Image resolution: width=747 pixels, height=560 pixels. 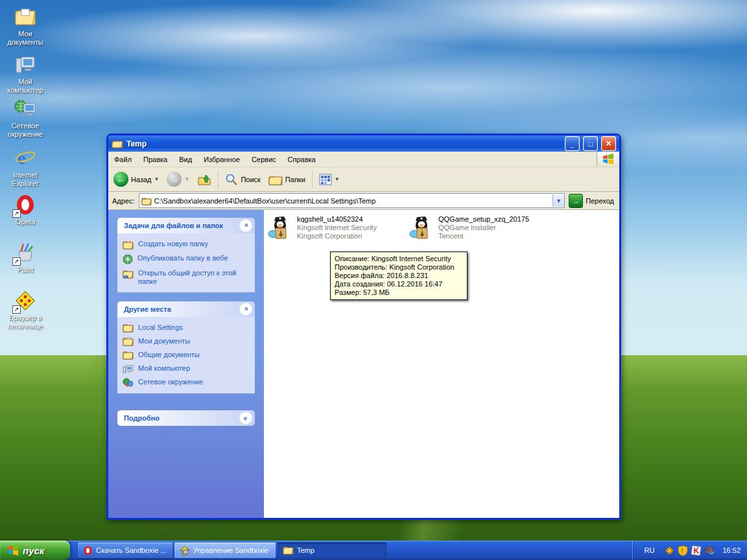 What do you see at coordinates (186, 226) in the screenshot?
I see `panel-file-tasks-header: Задачи для файлов и папок »` at bounding box center [186, 226].